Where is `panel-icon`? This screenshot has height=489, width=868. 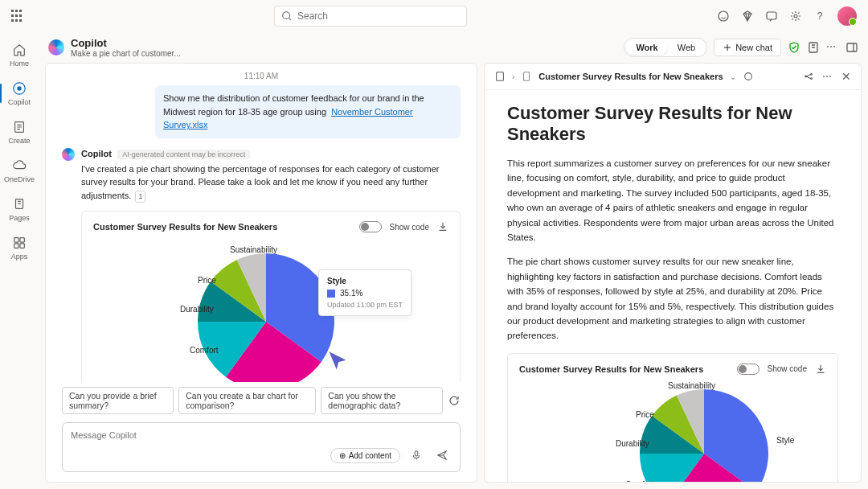 panel-icon is located at coordinates (852, 47).